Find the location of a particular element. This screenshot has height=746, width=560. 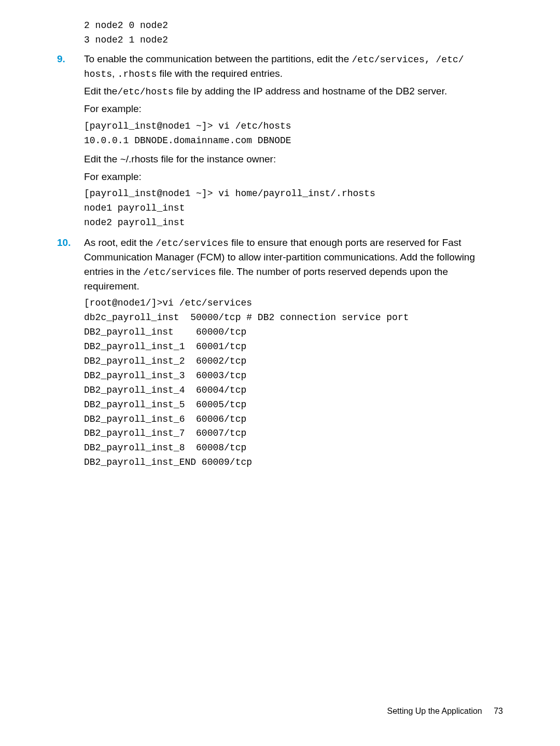

step-9-intro-code3: .rhosts is located at coordinates (137, 74).